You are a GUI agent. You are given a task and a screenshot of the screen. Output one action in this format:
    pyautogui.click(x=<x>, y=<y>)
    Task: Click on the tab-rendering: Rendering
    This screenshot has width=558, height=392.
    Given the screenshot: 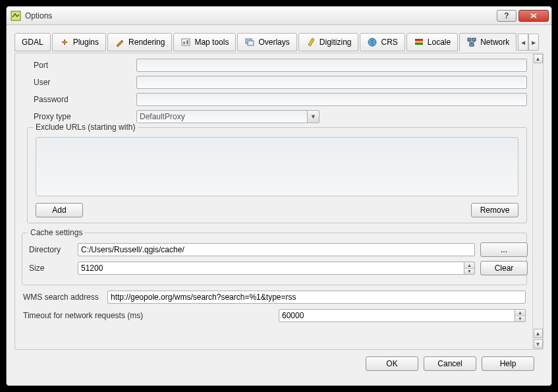 What is the action you would take?
    pyautogui.click(x=140, y=42)
    